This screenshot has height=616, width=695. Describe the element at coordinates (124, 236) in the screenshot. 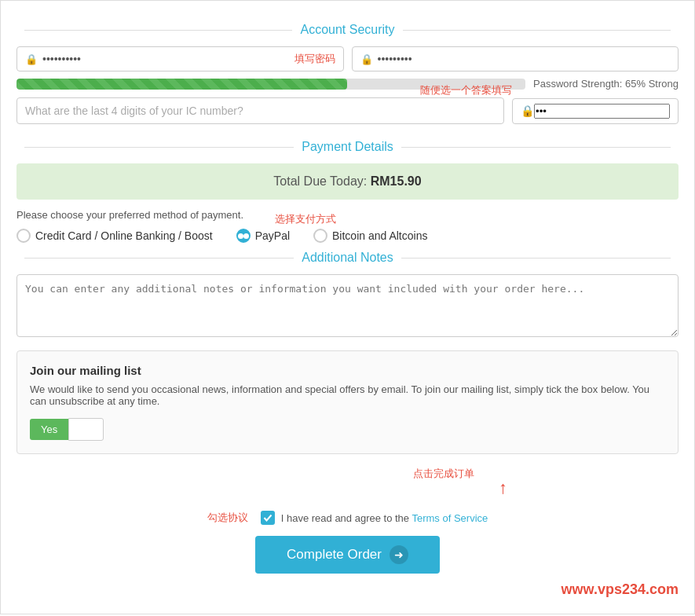

I see `credit-label: Credit Card / Online Banking / Boost` at that location.